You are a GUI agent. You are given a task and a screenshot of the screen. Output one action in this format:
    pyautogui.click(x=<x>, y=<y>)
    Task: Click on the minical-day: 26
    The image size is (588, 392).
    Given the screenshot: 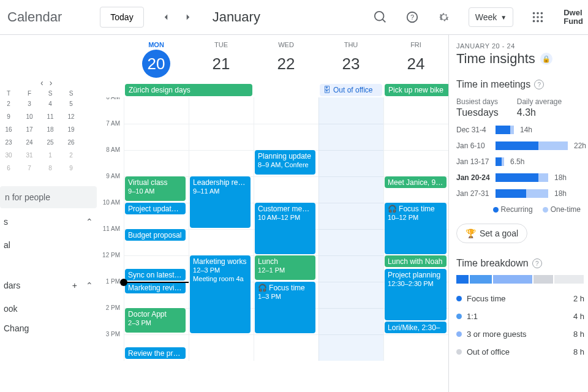 What is the action you would take?
    pyautogui.click(x=71, y=142)
    